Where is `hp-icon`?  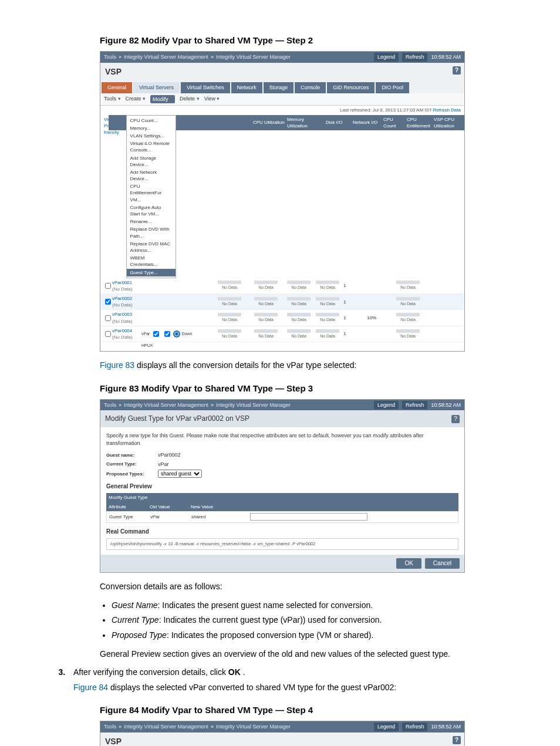 hp-icon is located at coordinates (177, 334).